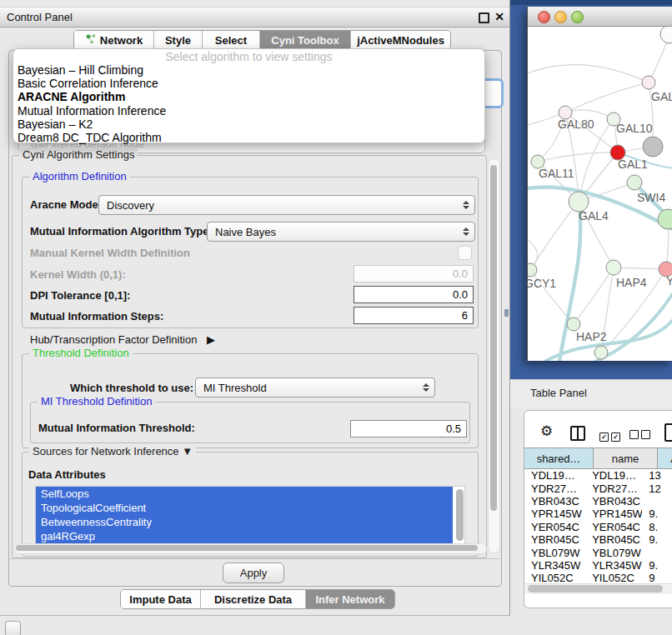 The height and width of the screenshot is (635, 672). Describe the element at coordinates (460, 515) in the screenshot. I see `list-scrollbar-thumb` at that location.